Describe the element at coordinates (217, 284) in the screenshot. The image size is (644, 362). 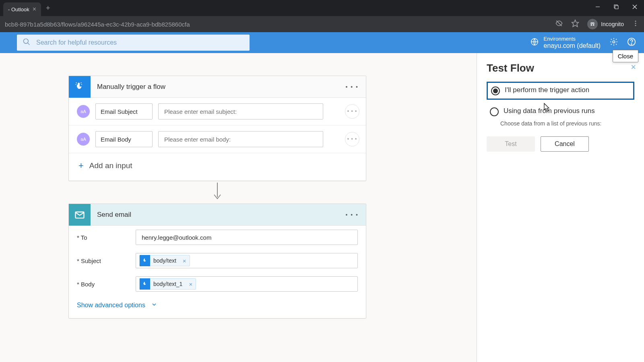
I see `field-body: * Body body/text_1 ×` at that location.